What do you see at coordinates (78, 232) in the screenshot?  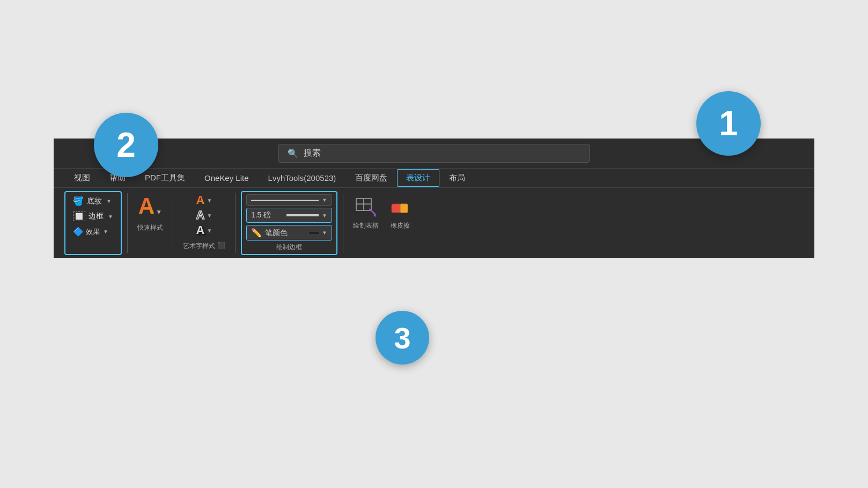 I see `effect-icon: 🔷` at bounding box center [78, 232].